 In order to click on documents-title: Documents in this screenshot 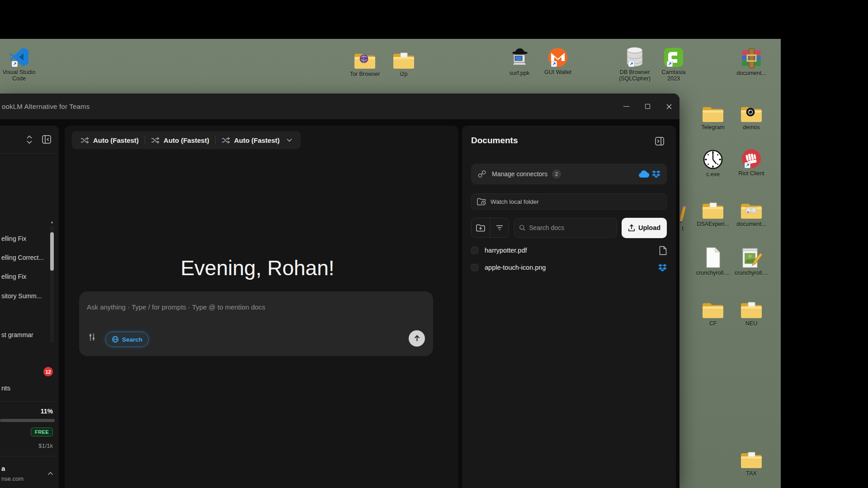, I will do `click(495, 141)`.